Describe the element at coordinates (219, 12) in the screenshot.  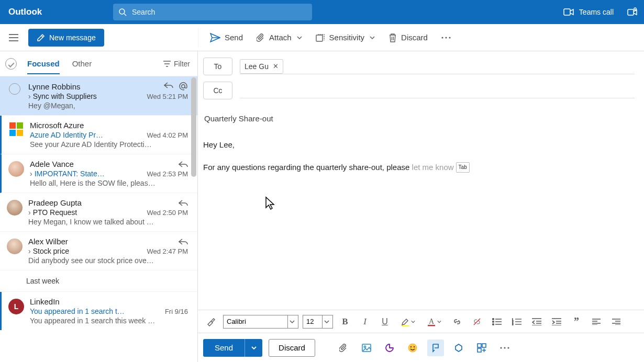
I see `search-input` at that location.